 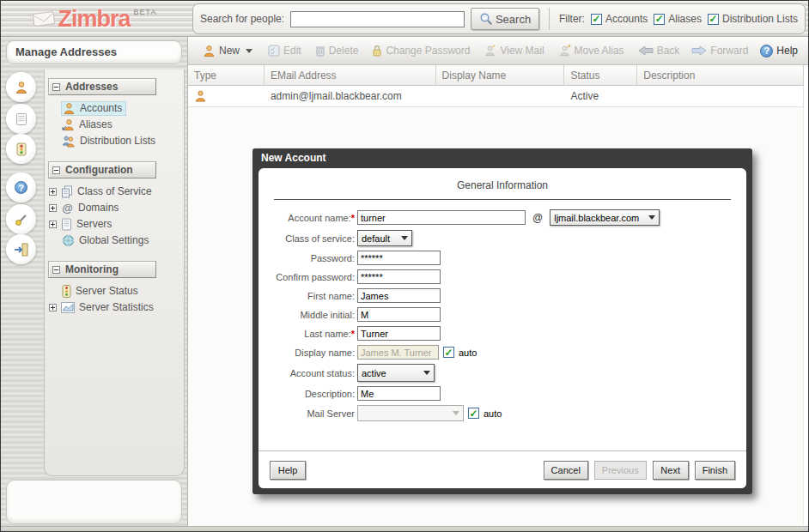 I want to click on account-status-select: active, so click(x=396, y=372).